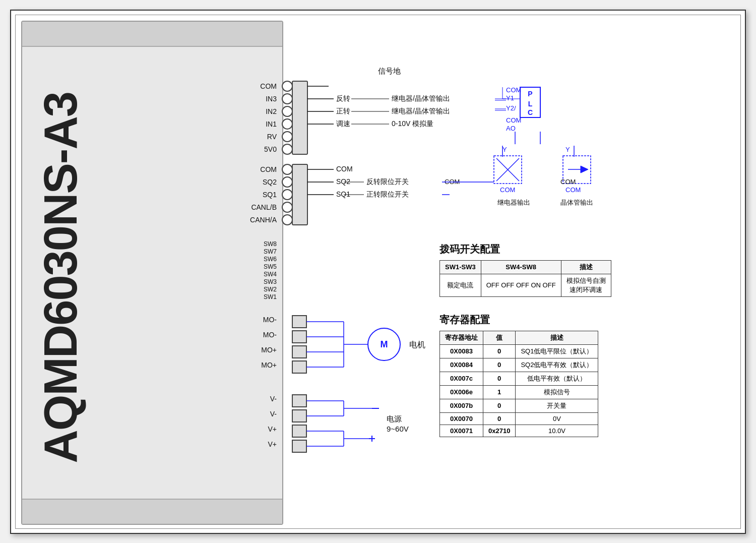 The image size is (756, 543). Describe the element at coordinates (412, 124) in the screenshot. I see `func-analog-0-10v: 0-10V 模拟量` at that location.